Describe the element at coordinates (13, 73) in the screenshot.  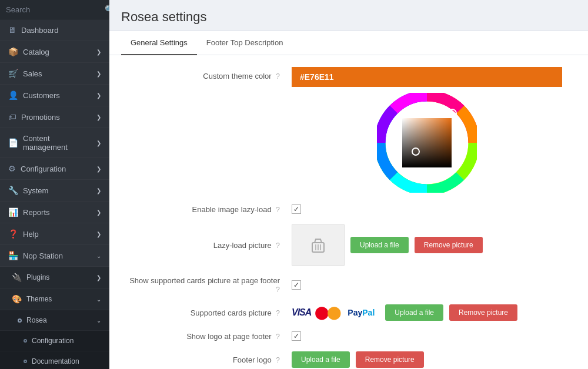
I see `sales-icon: 🛒` at that location.